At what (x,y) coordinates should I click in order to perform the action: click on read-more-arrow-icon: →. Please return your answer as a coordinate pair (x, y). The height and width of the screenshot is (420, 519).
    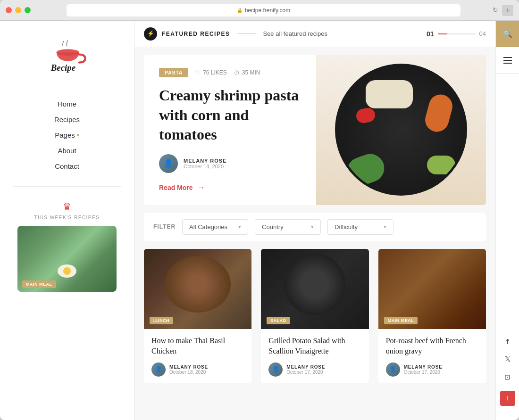
    Looking at the image, I should click on (201, 188).